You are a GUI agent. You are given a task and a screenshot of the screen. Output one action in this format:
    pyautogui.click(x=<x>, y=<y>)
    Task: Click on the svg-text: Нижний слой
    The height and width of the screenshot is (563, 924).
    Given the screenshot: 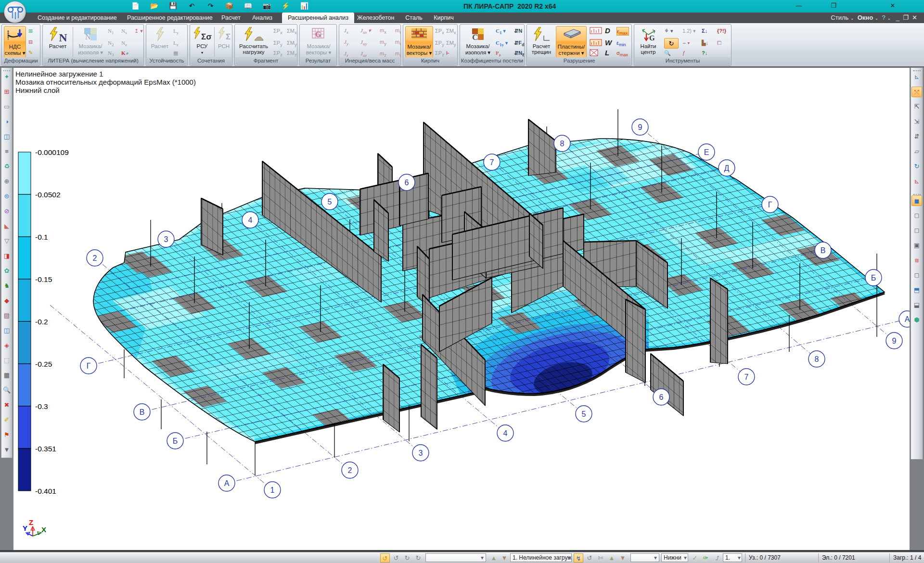 What is the action you would take?
    pyautogui.click(x=38, y=90)
    